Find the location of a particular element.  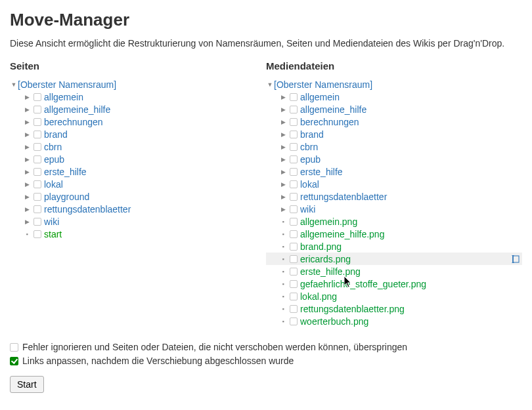

adjust-links-checkbox is located at coordinates (14, 361).